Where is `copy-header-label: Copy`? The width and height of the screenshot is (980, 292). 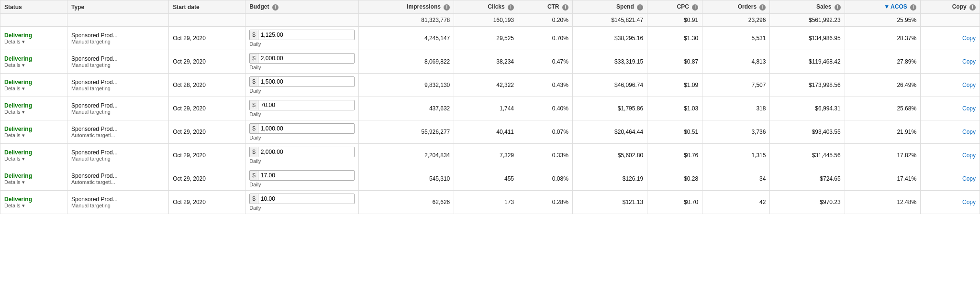 copy-header-label: Copy is located at coordinates (959, 7).